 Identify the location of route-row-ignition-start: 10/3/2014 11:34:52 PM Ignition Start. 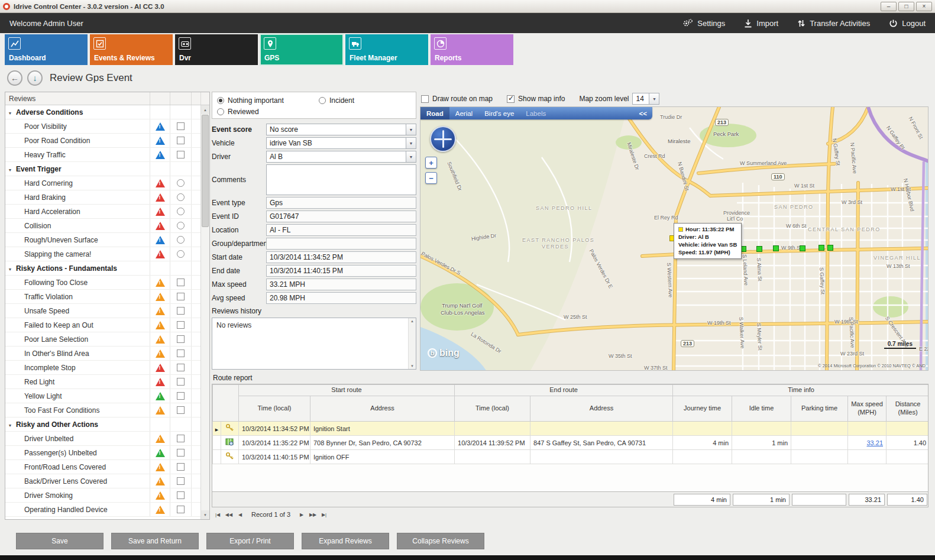
(571, 429).